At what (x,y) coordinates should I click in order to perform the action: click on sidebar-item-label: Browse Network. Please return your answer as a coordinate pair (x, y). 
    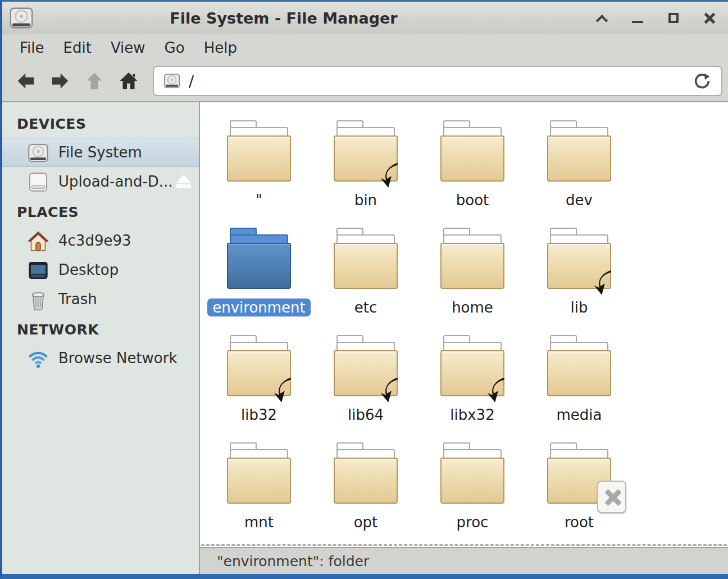
    Looking at the image, I should click on (118, 358).